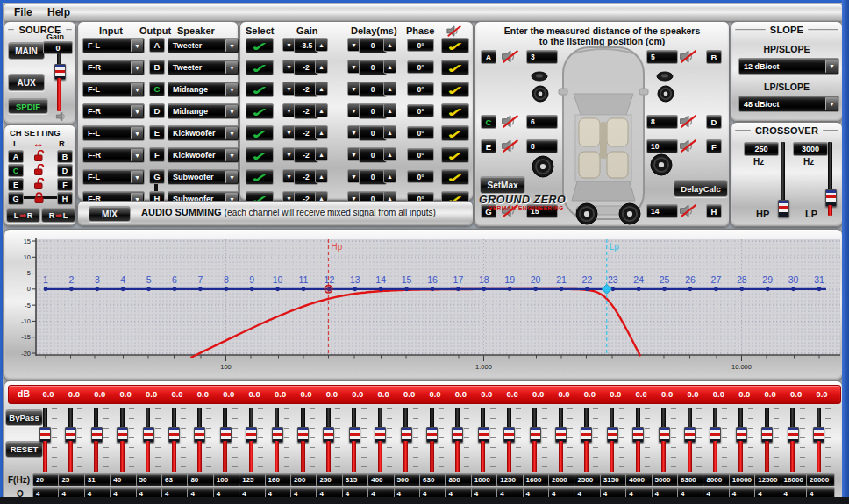  I want to click on frequency-value: 630, so click(433, 480).